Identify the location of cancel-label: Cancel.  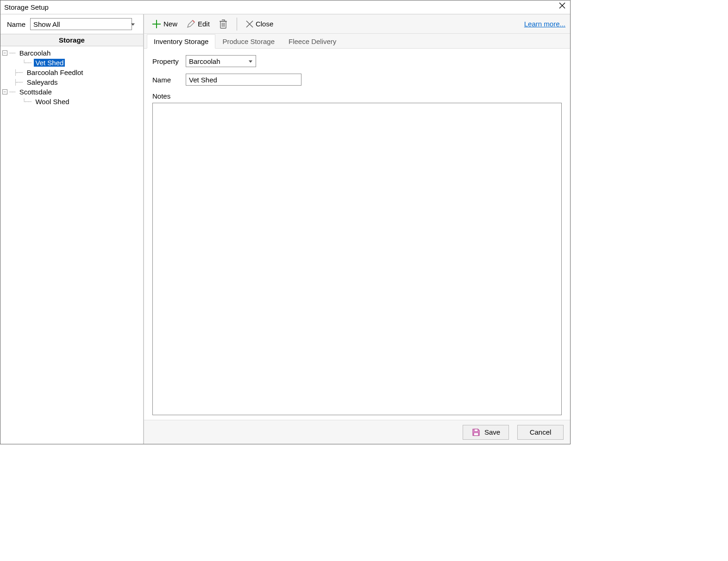
(541, 432).